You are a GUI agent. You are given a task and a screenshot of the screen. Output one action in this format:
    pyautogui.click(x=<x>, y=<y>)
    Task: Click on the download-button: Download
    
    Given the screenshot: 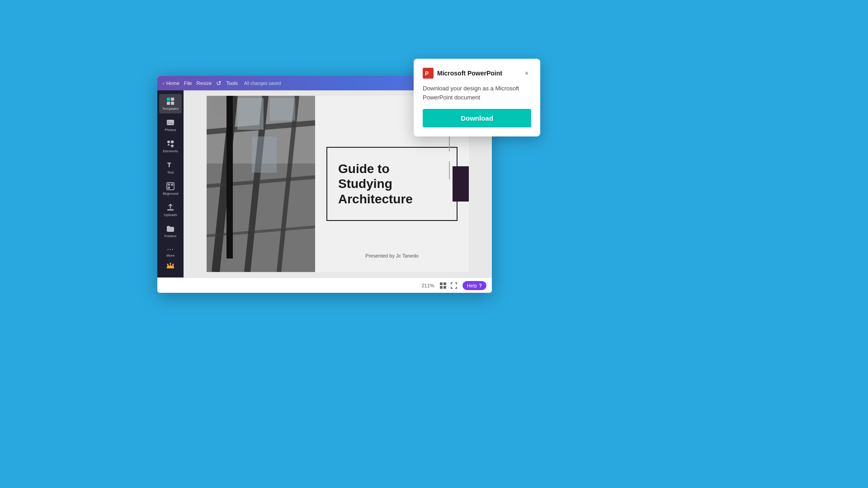 What is the action you would take?
    pyautogui.click(x=477, y=118)
    